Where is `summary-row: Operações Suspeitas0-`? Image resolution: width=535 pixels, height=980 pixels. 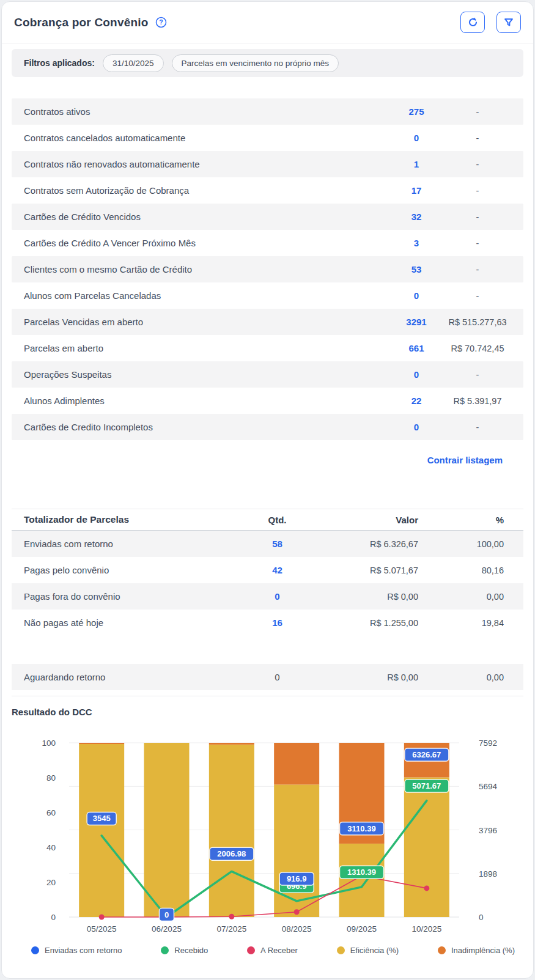 summary-row: Operações Suspeitas0- is located at coordinates (268, 374).